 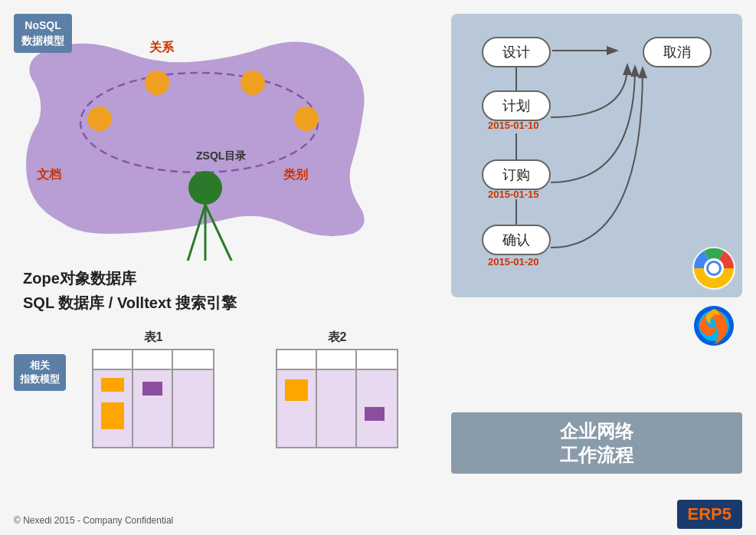 What do you see at coordinates (597, 455) in the screenshot?
I see `enterprise-line2: 工作流程` at bounding box center [597, 455].